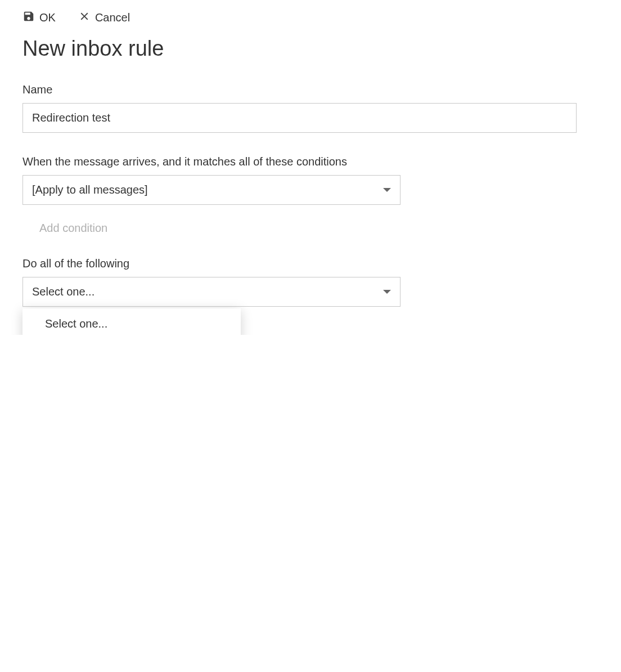 Image resolution: width=621 pixels, height=672 pixels. I want to click on action-section: Do all of the following Select one... ti…, so click(310, 282).